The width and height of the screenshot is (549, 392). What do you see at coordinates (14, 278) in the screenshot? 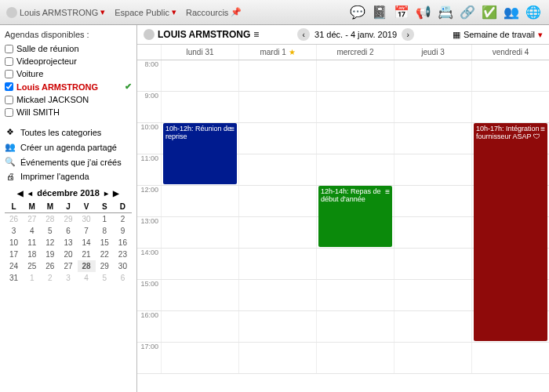
I see `minical-day: 31` at bounding box center [14, 278].